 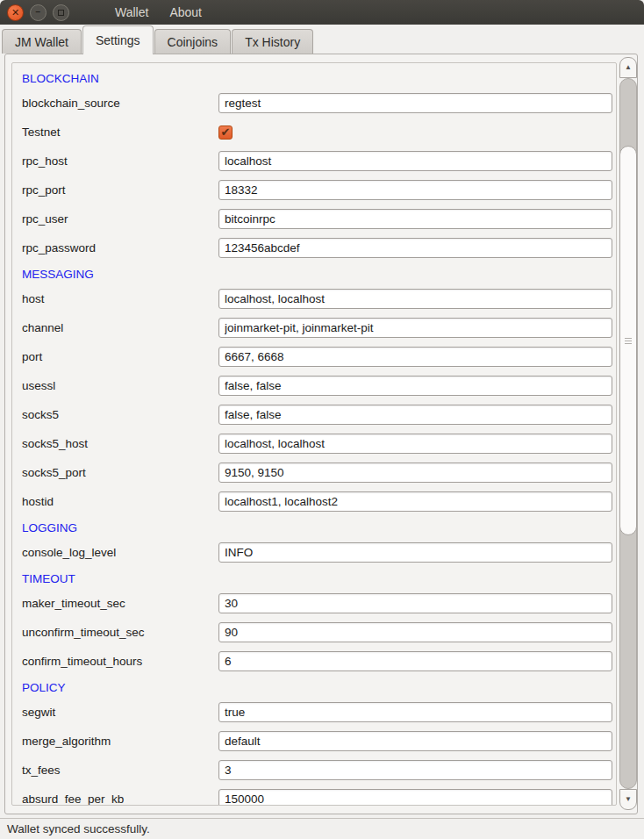 I want to click on settings-row: rpc_host, so click(x=319, y=161).